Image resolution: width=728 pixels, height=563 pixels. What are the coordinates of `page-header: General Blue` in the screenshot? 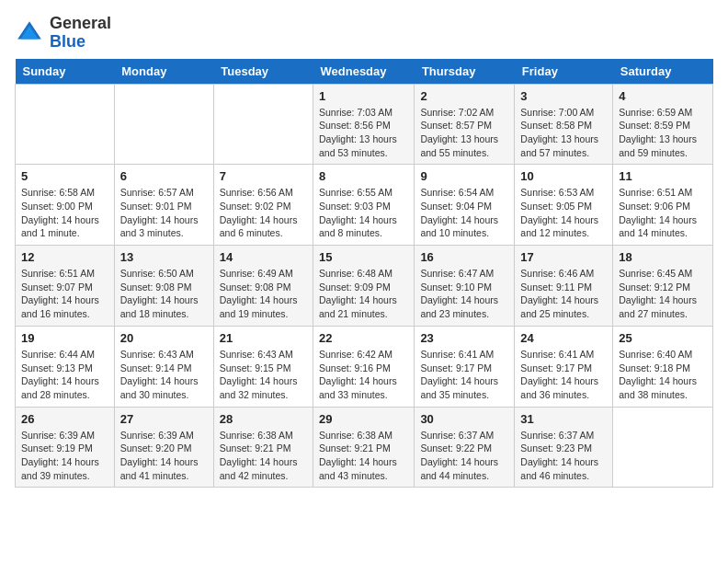 It's located at (364, 33).